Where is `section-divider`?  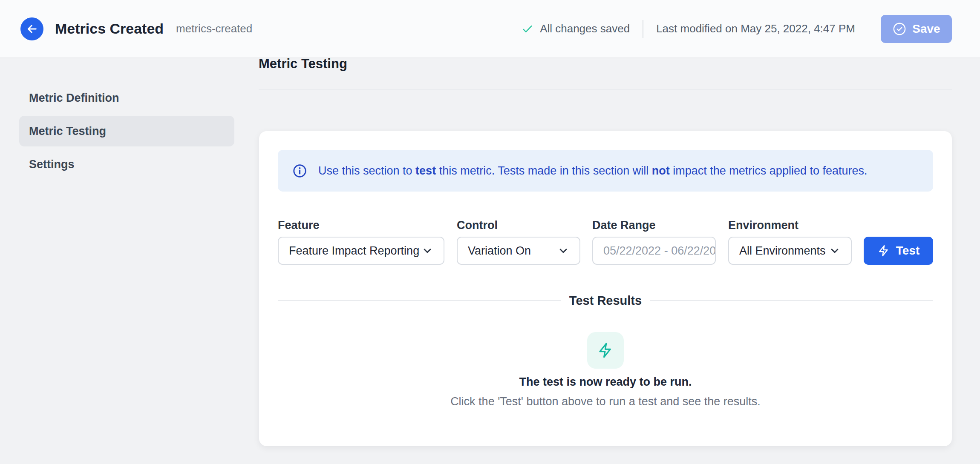
section-divider is located at coordinates (605, 90).